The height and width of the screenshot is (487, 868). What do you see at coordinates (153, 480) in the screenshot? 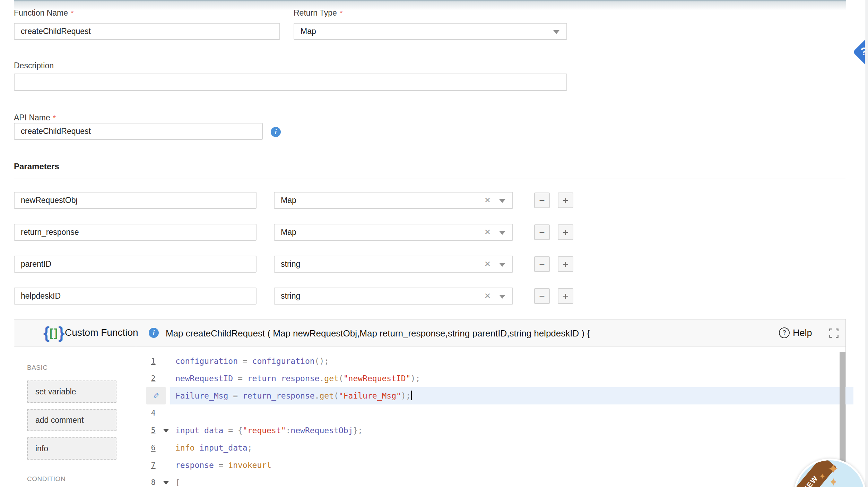
I see `gutter-row: 8` at bounding box center [153, 480].